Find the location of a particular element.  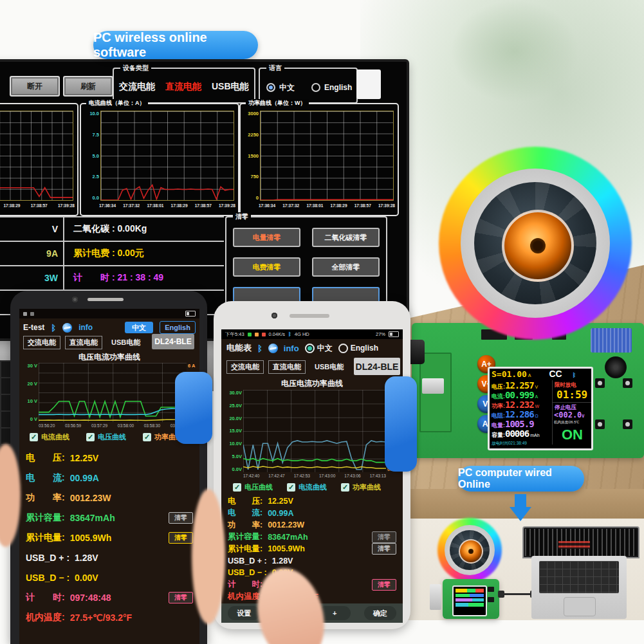

status-battery: 27% is located at coordinates (381, 335).